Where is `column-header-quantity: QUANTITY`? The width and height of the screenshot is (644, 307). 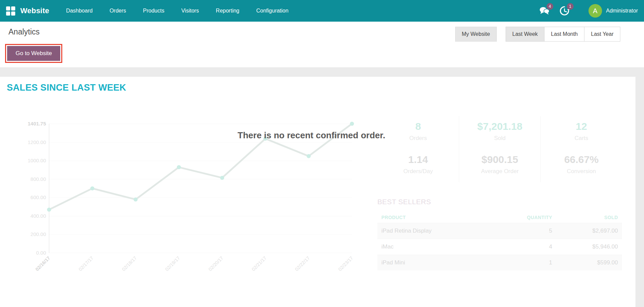 column-header-quantity: QUANTITY is located at coordinates (524, 218).